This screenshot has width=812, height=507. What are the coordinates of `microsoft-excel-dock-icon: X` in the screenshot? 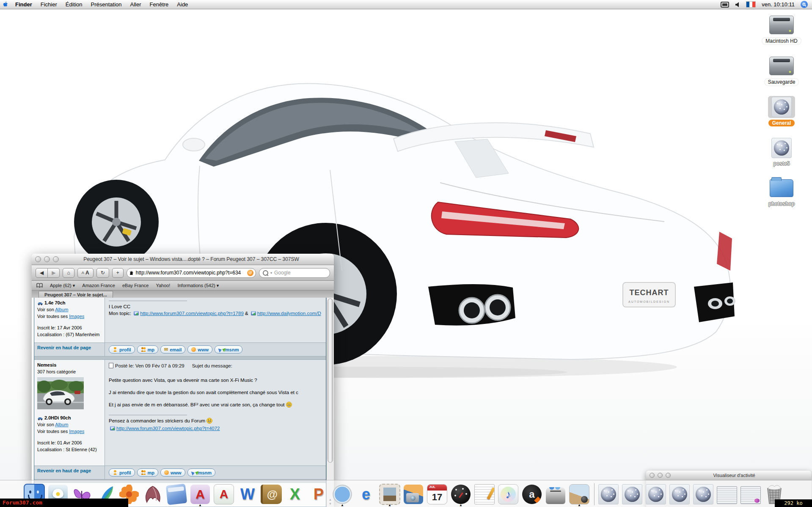 It's located at (295, 494).